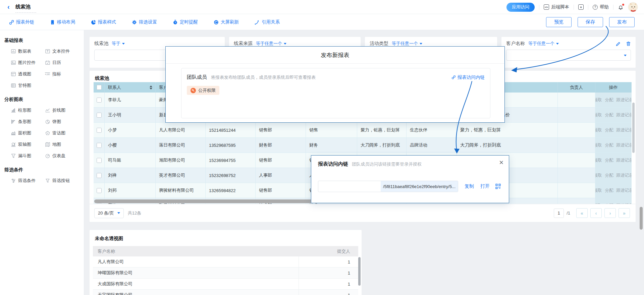 Image resolution: width=644 pixels, height=295 pixels. What do you see at coordinates (28, 110) in the screenshot?
I see `sidebar-item-bar: 柱形图` at bounding box center [28, 110].